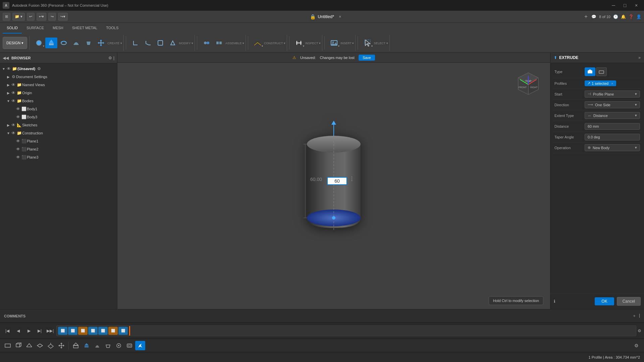  Describe the element at coordinates (6, 58) in the screenshot. I see `browser-collapse-button: ◀◀` at that location.